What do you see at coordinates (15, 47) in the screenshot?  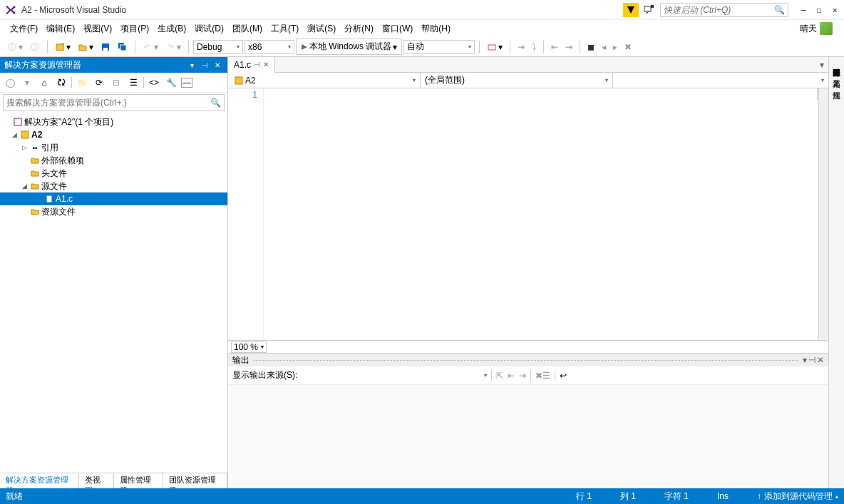 I see `nav-back-button: ▾` at bounding box center [15, 47].